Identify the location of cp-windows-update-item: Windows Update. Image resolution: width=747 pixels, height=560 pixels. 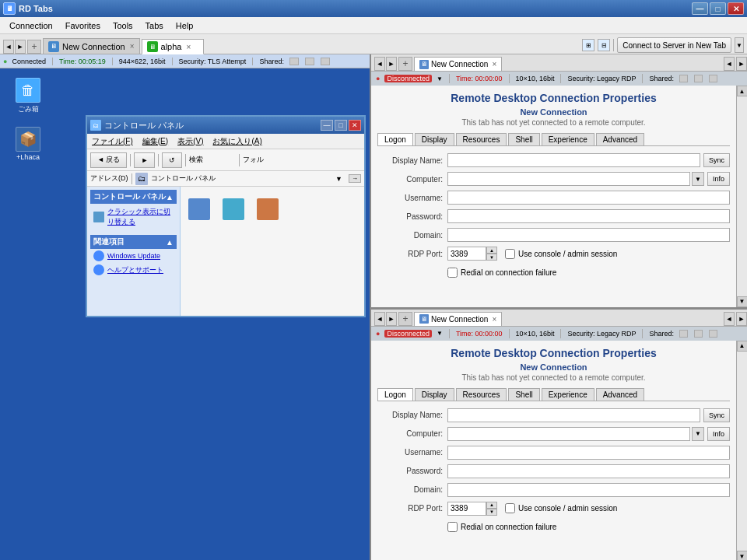
(134, 256).